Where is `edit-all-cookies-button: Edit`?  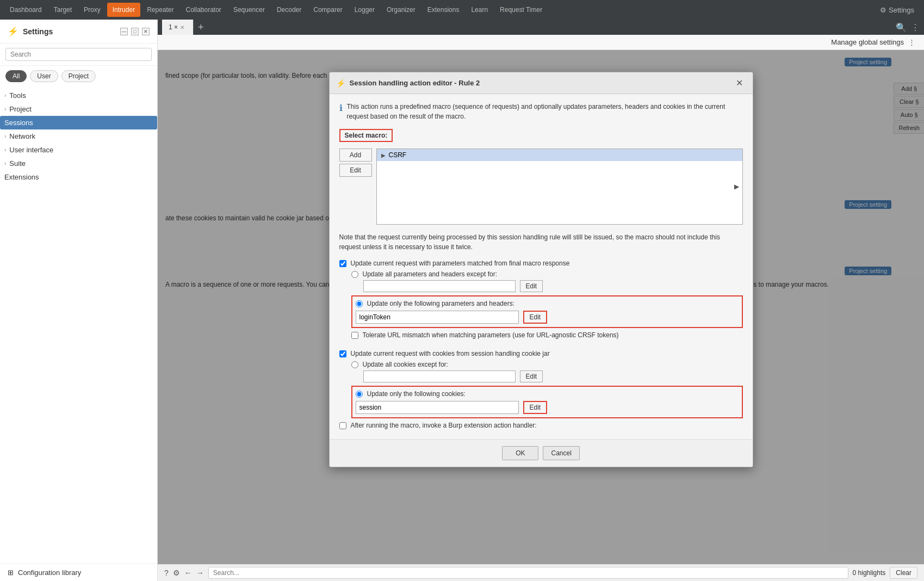 edit-all-cookies-button: Edit is located at coordinates (532, 376).